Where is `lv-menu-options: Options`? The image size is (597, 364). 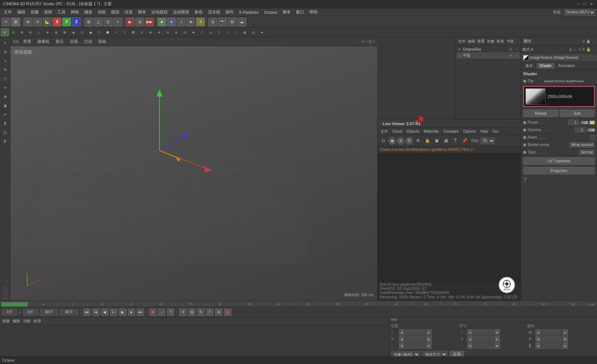 lv-menu-options: Options is located at coordinates (470, 131).